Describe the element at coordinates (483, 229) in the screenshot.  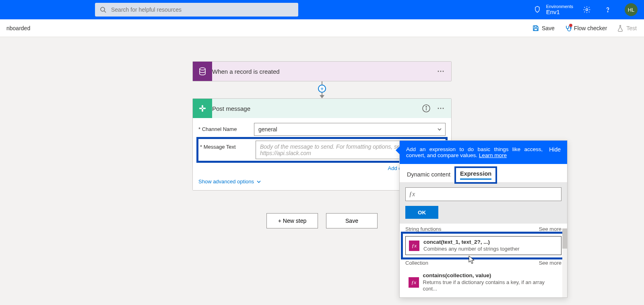
I see `section-string-functions: String functions See more` at that location.